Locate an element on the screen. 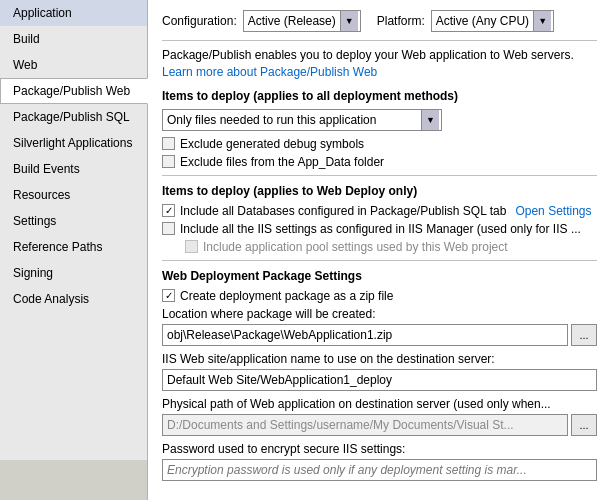 The height and width of the screenshot is (500, 611). location-input-group: ... is located at coordinates (380, 335).